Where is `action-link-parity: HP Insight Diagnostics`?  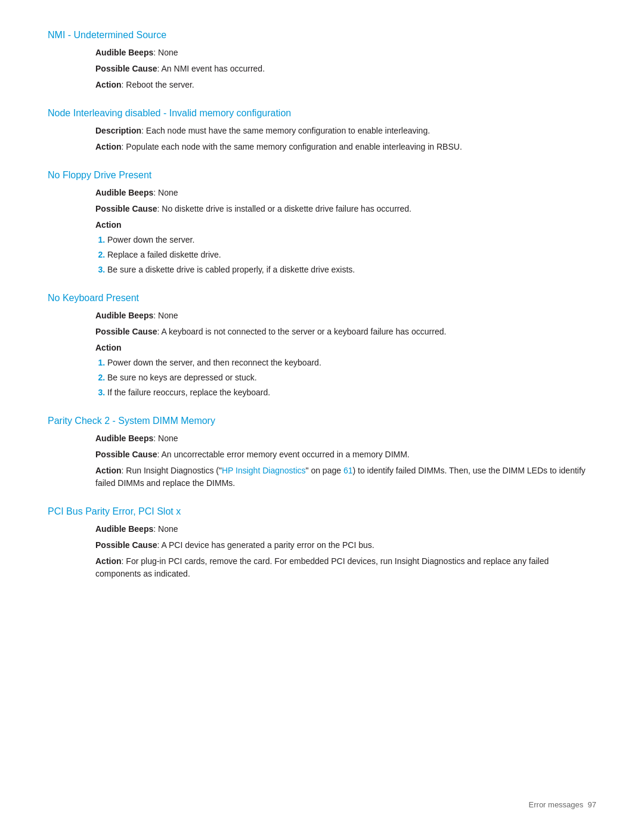 action-link-parity: HP Insight Diagnostics is located at coordinates (264, 470).